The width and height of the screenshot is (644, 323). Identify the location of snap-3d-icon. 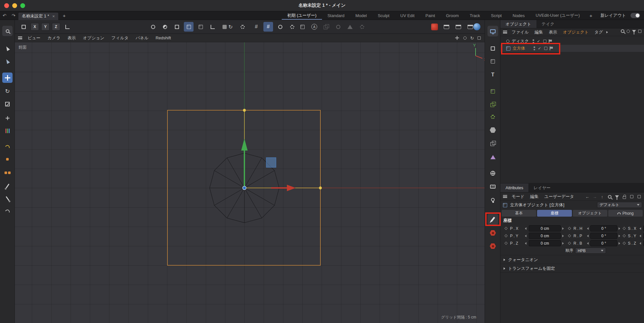
(280, 27).